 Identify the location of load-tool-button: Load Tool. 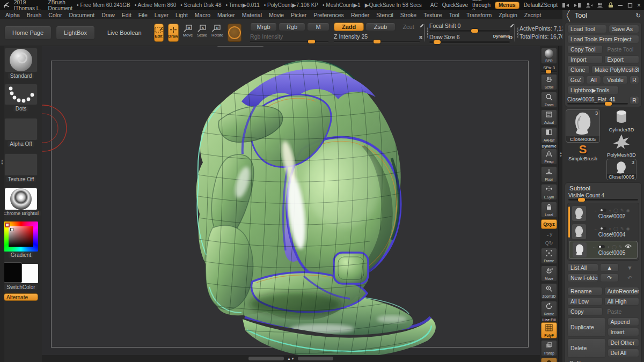
(587, 29).